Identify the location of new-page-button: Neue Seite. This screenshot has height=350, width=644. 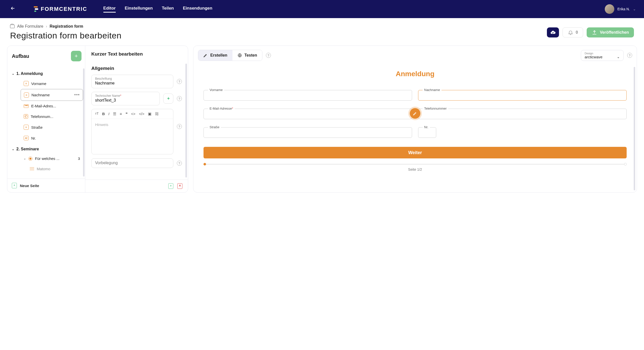
(46, 186).